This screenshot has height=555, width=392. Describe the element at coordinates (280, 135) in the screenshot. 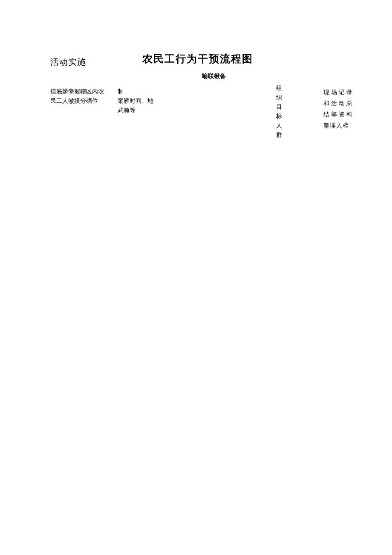

I see `col3-c6: 群` at that location.